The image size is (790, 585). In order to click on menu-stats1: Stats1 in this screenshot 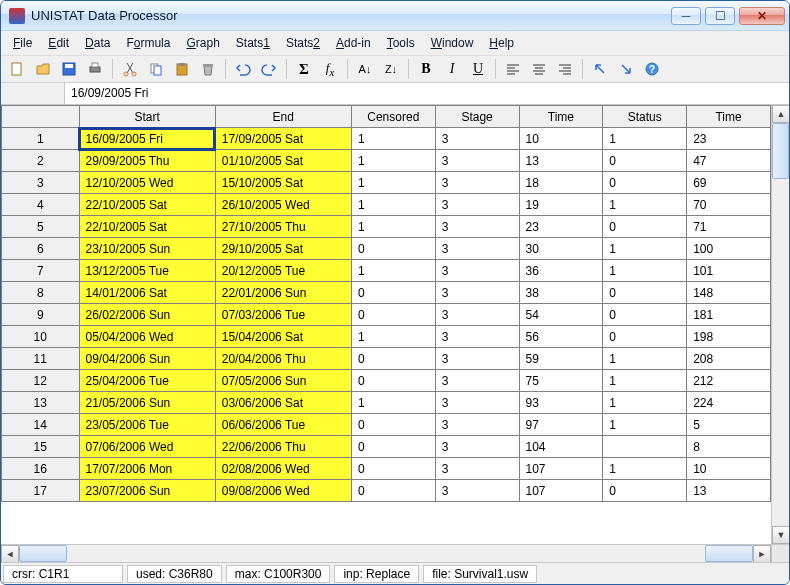, I will do `click(253, 43)`.